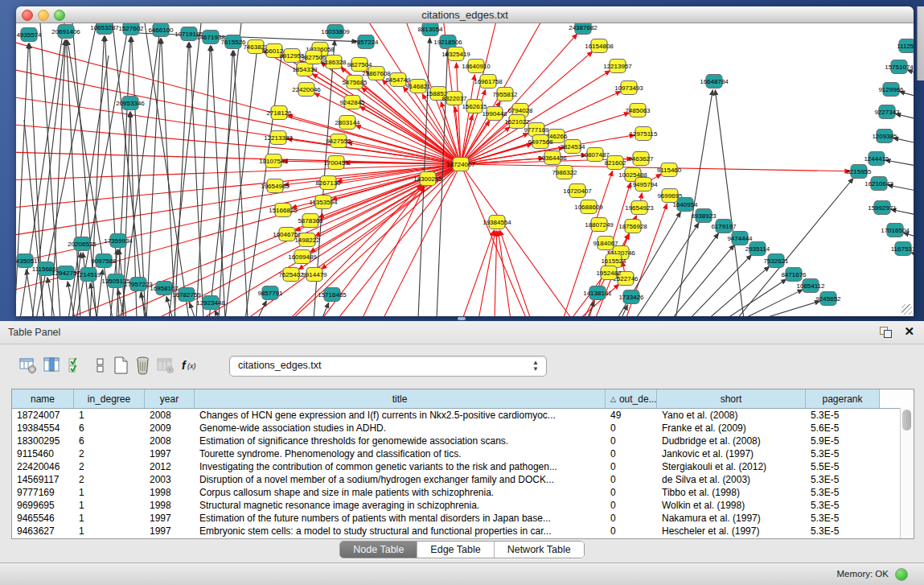 The width and height of the screenshot is (924, 585). I want to click on network-node: 1244415, so click(877, 159).